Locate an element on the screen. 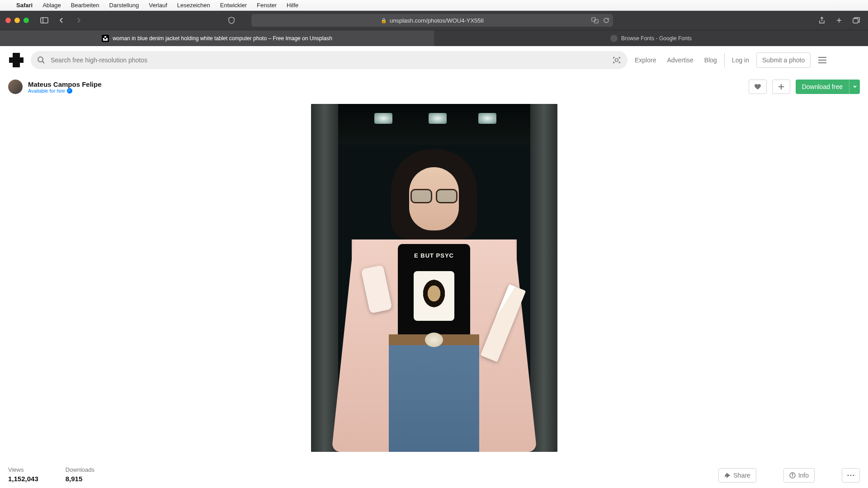  tab-strip: woman in blue denim jacket holding white… is located at coordinates (434, 38).